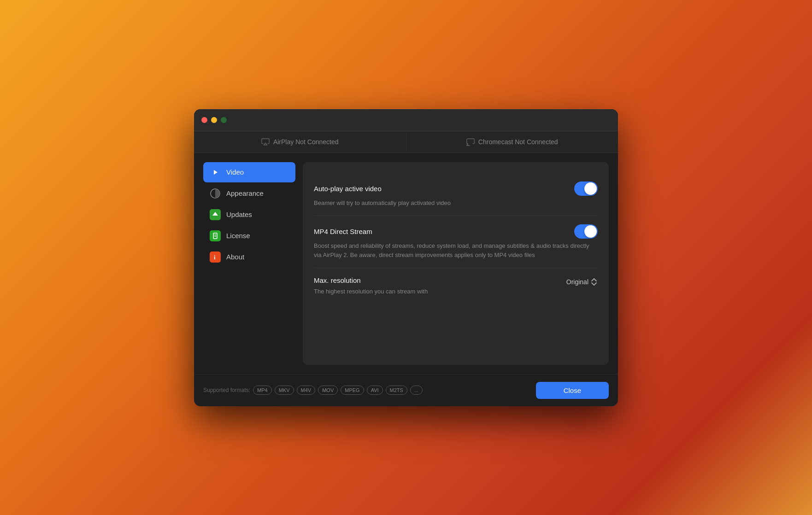 The image size is (812, 515). I want to click on mp4direct-title: MP4 Direct Stream, so click(343, 231).